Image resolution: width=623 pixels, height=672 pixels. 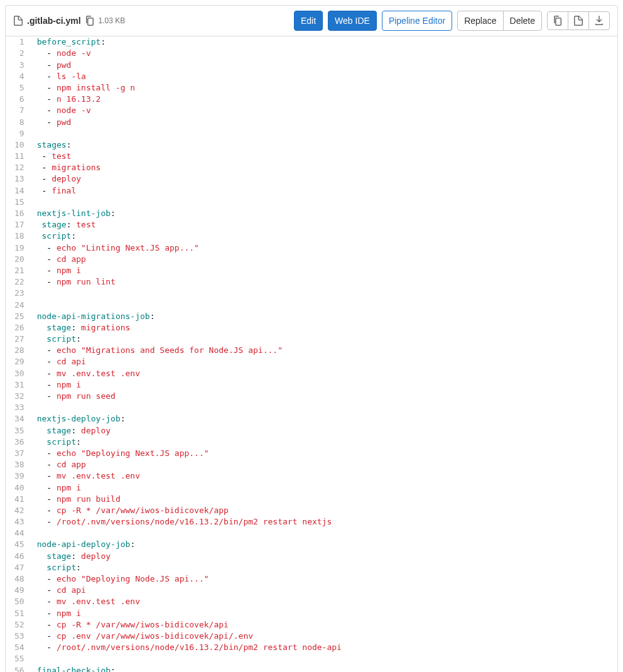 I want to click on line-number: 48, so click(x=18, y=579).